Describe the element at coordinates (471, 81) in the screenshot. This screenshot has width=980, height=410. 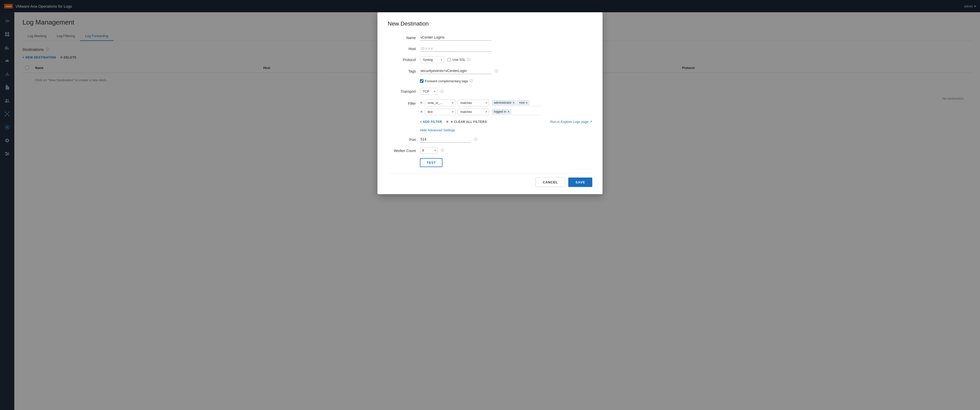
I see `forward-tags-info-icon: ⓘ` at that location.